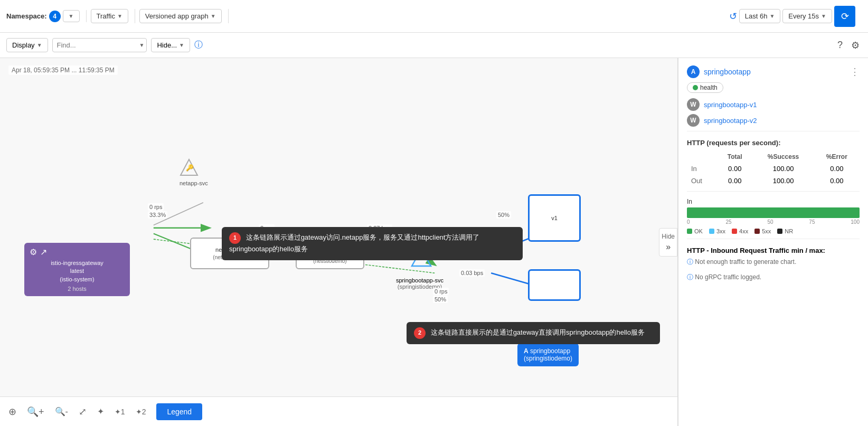 The width and height of the screenshot is (868, 426). What do you see at coordinates (106, 16) in the screenshot?
I see `traffic-label: Traffic` at bounding box center [106, 16].